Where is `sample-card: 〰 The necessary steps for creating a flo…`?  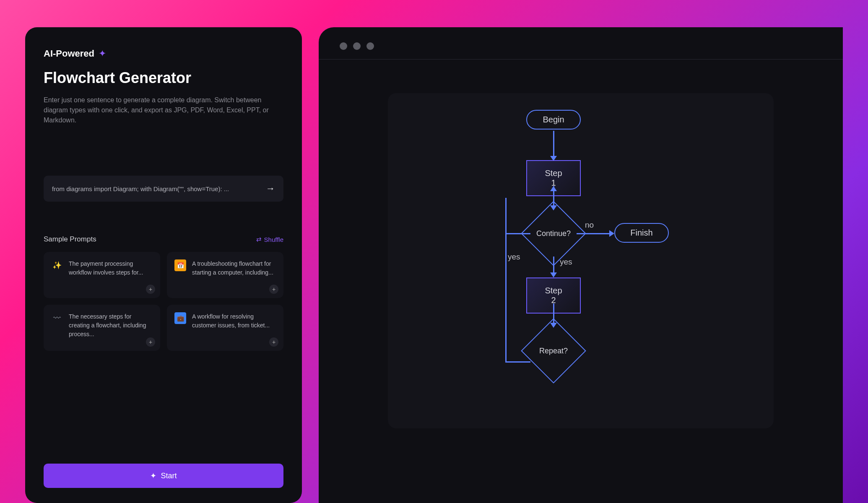
sample-card: 〰 The necessary steps for creating a flo… is located at coordinates (102, 328).